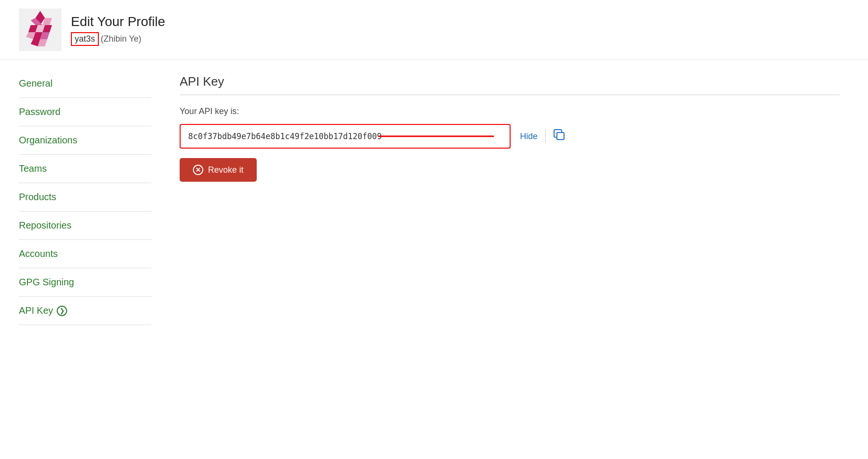  Describe the element at coordinates (559, 136) in the screenshot. I see `copy-icon` at that location.